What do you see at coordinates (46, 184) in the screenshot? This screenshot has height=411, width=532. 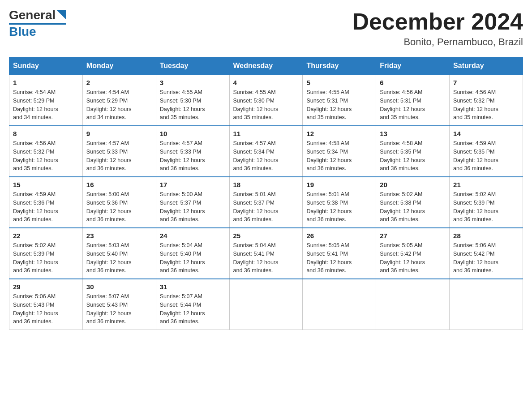 I see `day-number: 15` at bounding box center [46, 184].